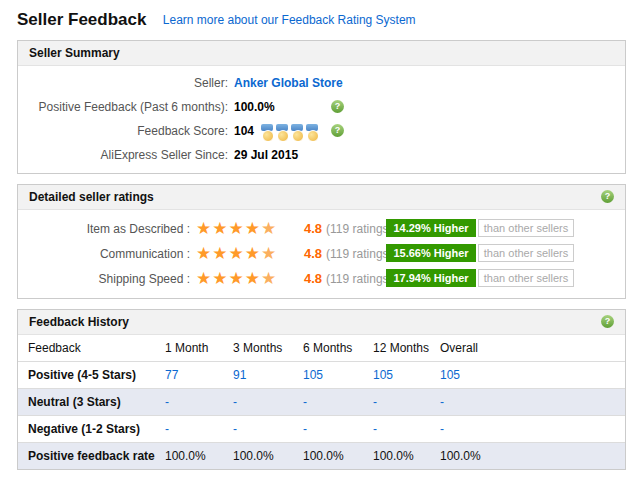 The image size is (640, 479). I want to click on neutral-count-3-months: -, so click(268, 402).